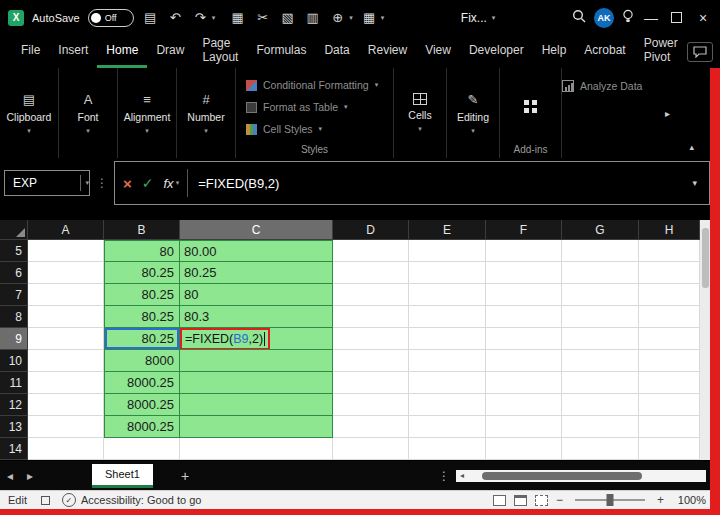 This screenshot has height=515, width=720. I want to click on cell-F6, so click(524, 273).